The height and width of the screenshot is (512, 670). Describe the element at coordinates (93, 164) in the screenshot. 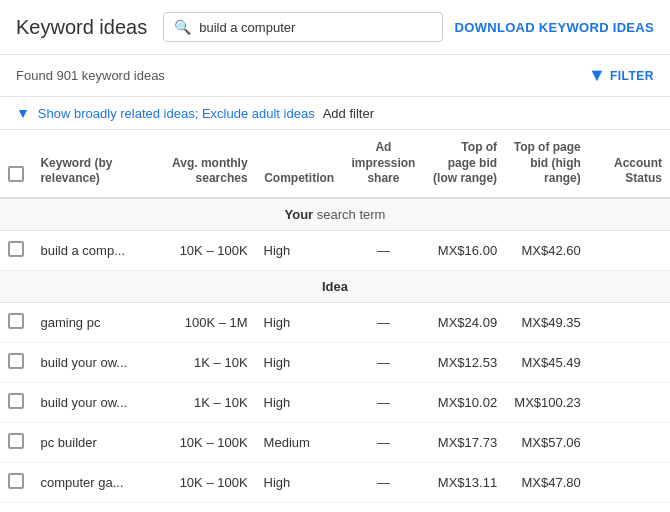

I see `col-keyword: Keyword (by relevance)` at that location.